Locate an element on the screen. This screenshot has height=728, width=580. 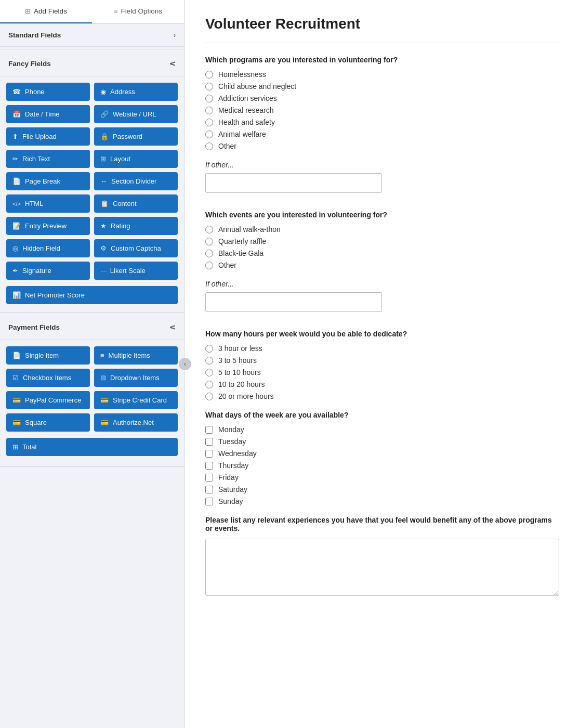
cb-tuesday: Tuesday is located at coordinates (383, 441).